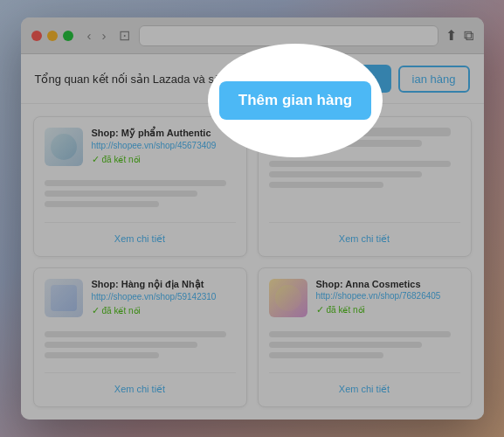 The height and width of the screenshot is (437, 504). What do you see at coordinates (346, 175) in the screenshot?
I see `content-line-2b` at bounding box center [346, 175].